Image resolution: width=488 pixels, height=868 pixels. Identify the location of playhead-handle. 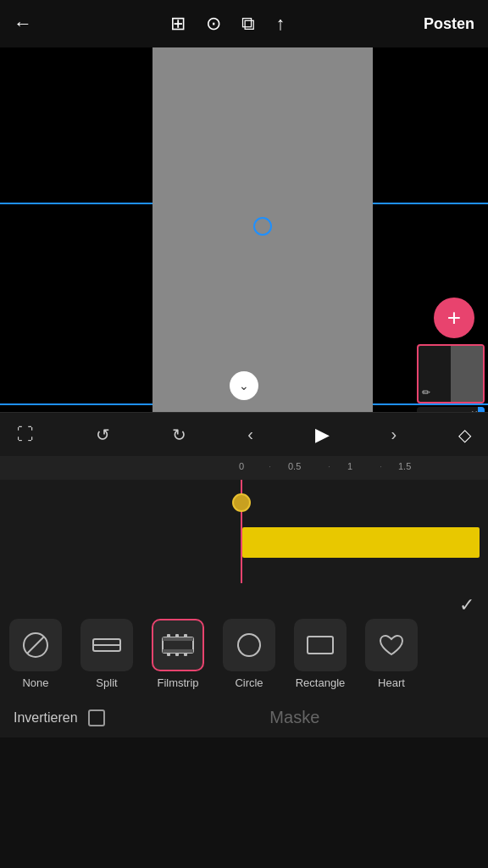
(241, 503).